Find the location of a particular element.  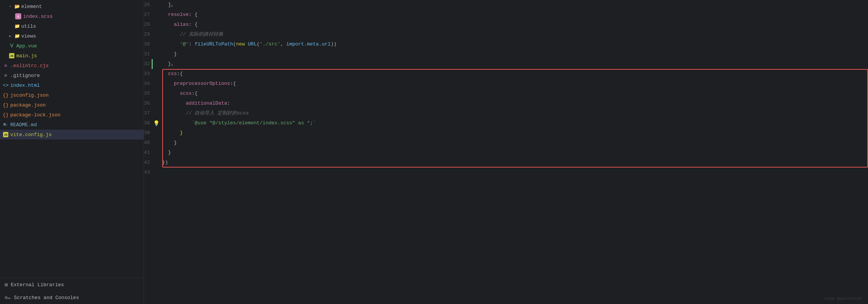

line-num-34: 34 is located at coordinates (148, 84).